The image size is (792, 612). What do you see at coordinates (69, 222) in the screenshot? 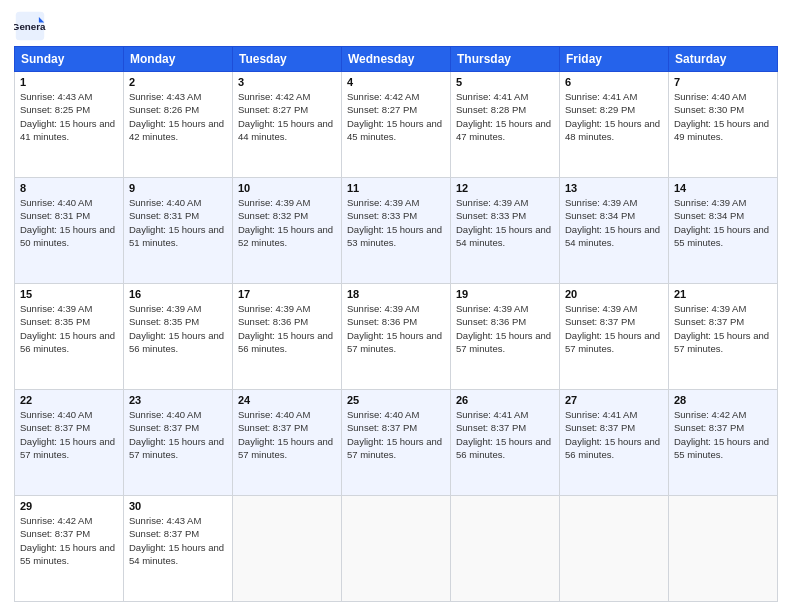
I see `day-info: Sunrise: 4:40 AM Sunset: 8:31 PM Dayligh…` at bounding box center [69, 222].